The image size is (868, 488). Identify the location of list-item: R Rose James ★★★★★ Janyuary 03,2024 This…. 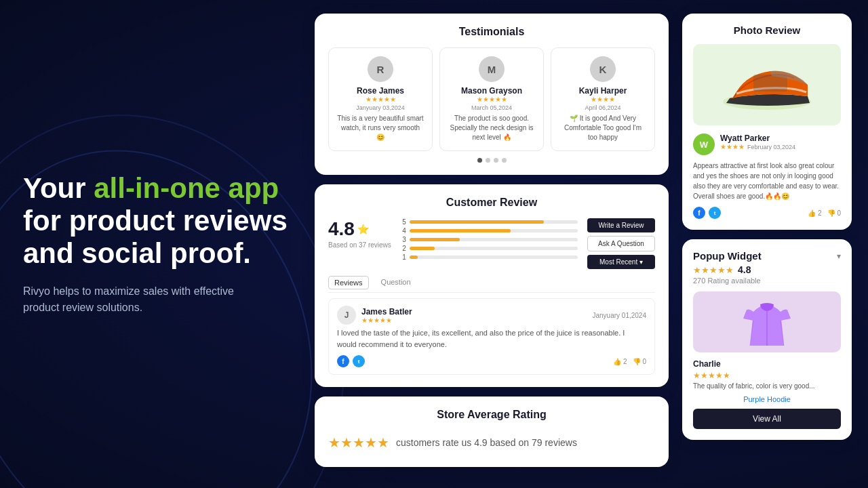
(380, 99).